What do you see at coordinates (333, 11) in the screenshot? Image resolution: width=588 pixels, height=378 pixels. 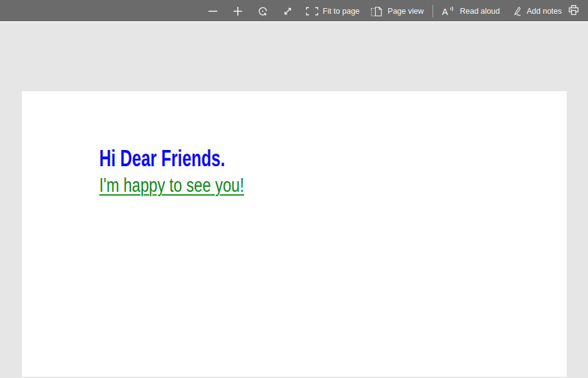 I see `fit-to-page-button: Fit to page` at bounding box center [333, 11].